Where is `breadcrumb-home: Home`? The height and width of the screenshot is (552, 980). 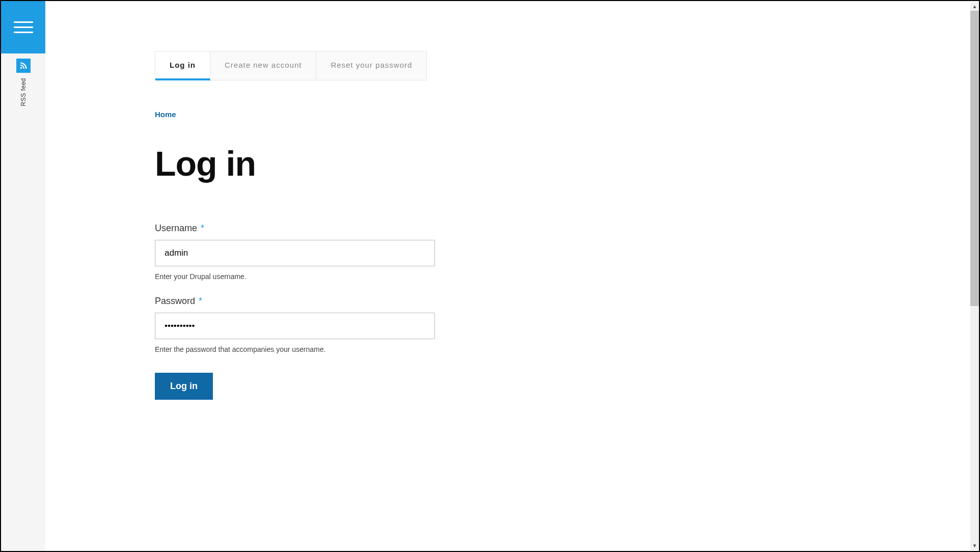 breadcrumb-home: Home is located at coordinates (166, 114).